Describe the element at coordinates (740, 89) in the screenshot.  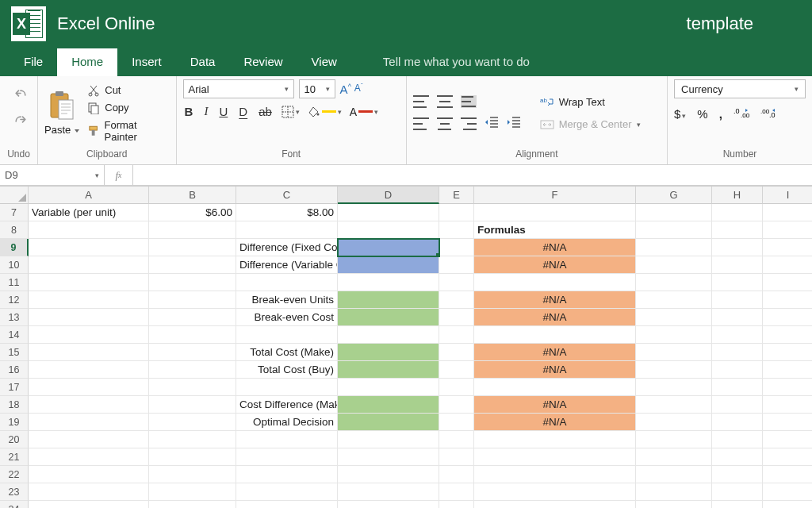
I see `number-format-select: Currency▾` at that location.